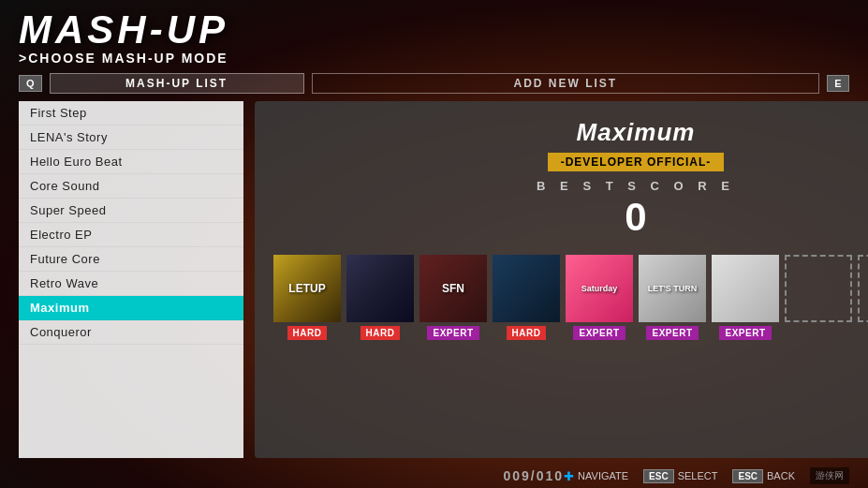  I want to click on sidebar-item-first-step: First Step, so click(131, 113).